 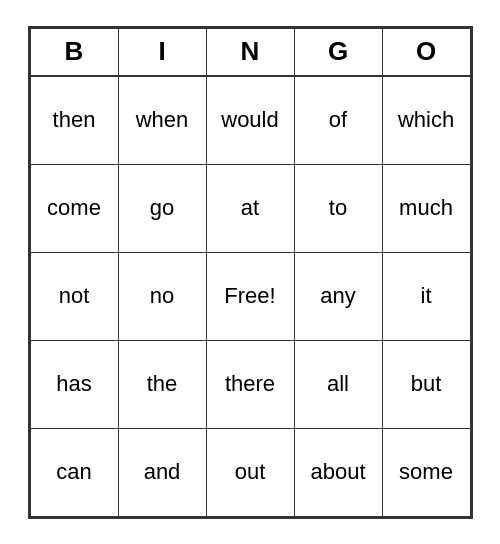 What do you see at coordinates (338, 120) in the screenshot?
I see `bingo-cell: of` at bounding box center [338, 120].